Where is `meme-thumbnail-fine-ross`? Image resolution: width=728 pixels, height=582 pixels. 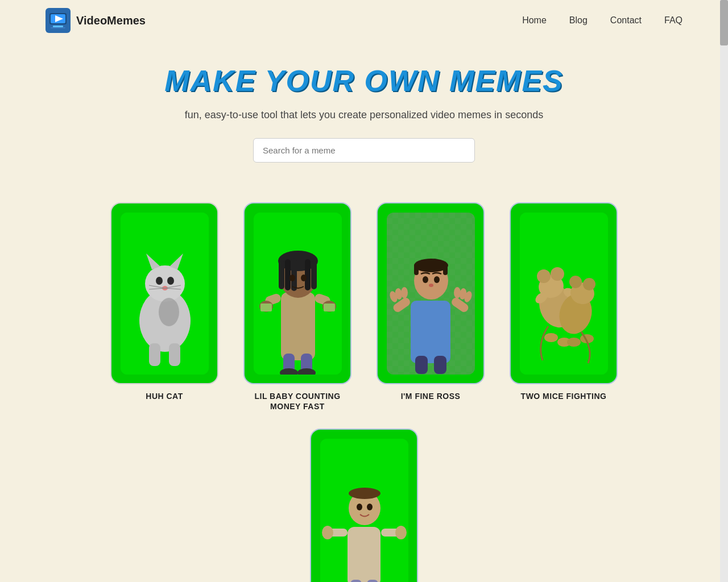
meme-thumbnail-fine-ross is located at coordinates (431, 293).